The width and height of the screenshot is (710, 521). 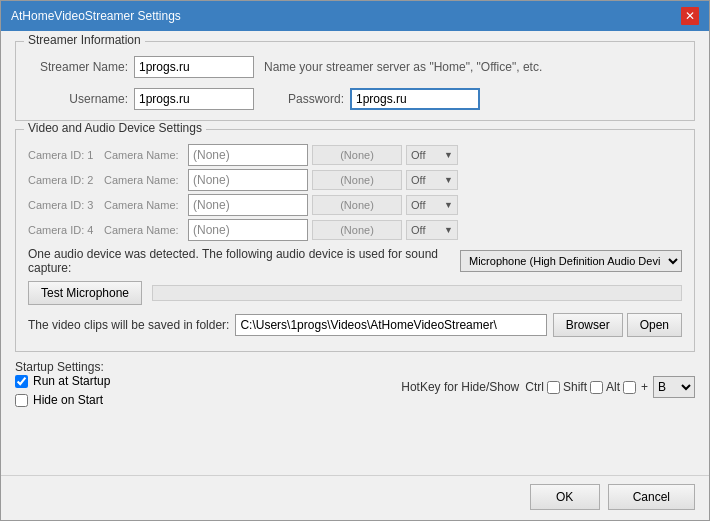 I want to click on folder-buttons: Browser Open, so click(x=618, y=325).